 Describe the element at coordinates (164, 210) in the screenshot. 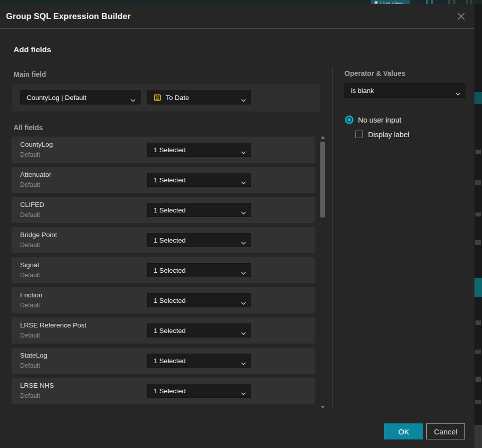

I see `field-list-item: CLIFED Default 1 Selected` at that location.